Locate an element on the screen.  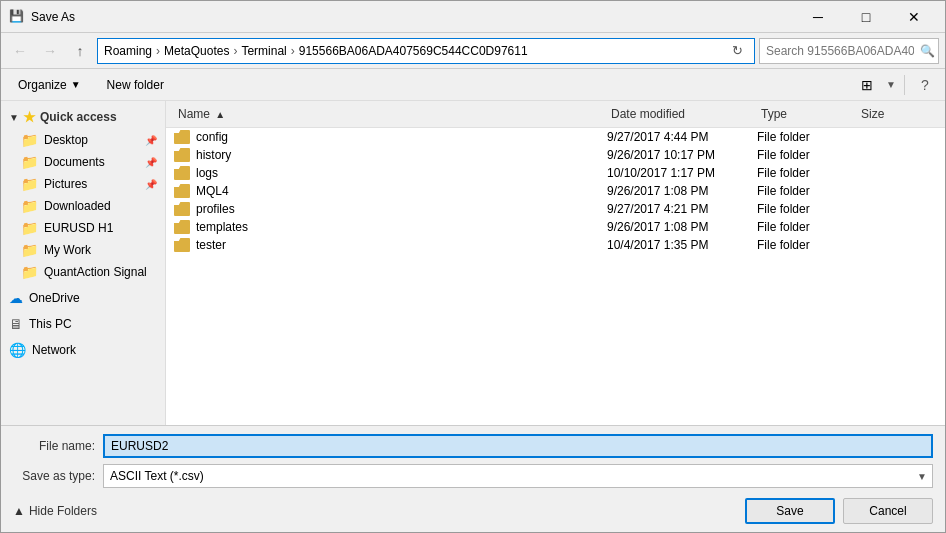
refresh-button: ↻ is located at coordinates (737, 51).